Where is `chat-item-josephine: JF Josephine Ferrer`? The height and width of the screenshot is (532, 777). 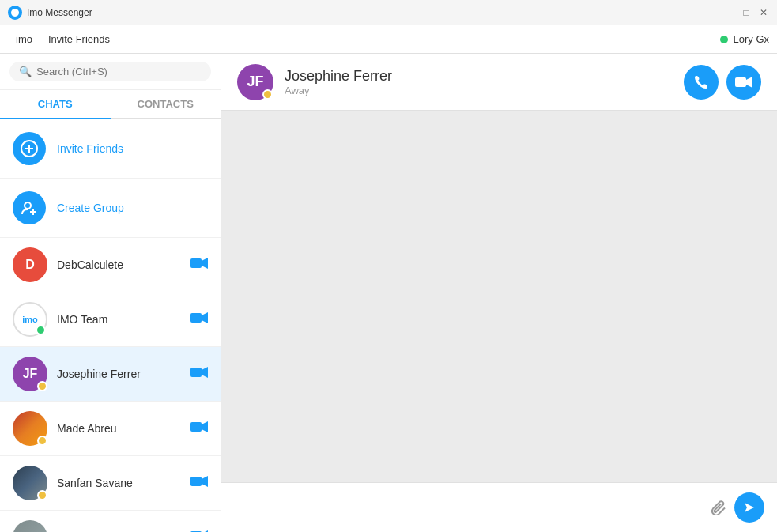 chat-item-josephine: JF Josephine Ferrer is located at coordinates (111, 375).